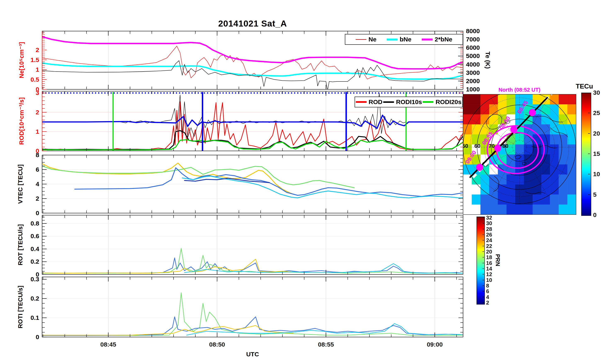 The height and width of the screenshot is (364, 602). What do you see at coordinates (366, 40) in the screenshot?
I see `legend-item: Ne` at bounding box center [366, 40].